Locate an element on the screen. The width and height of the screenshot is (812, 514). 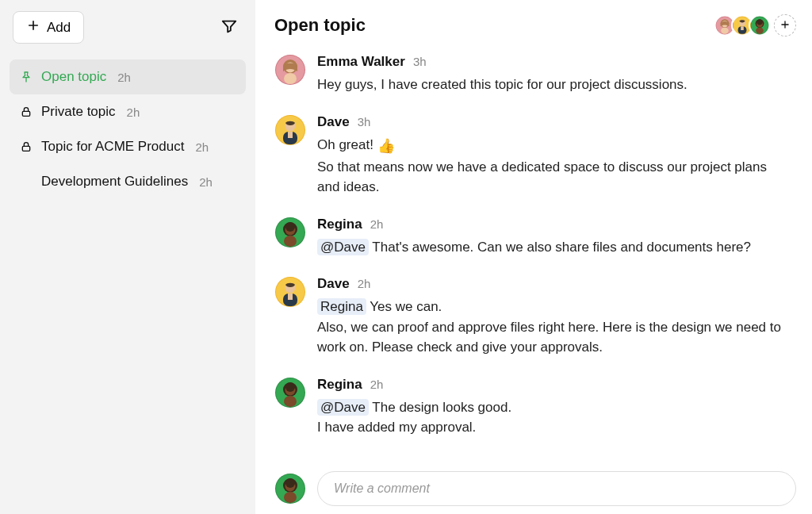
message-body: Regina2h@Dave That's awesome. Can we als… is located at coordinates (555, 237).